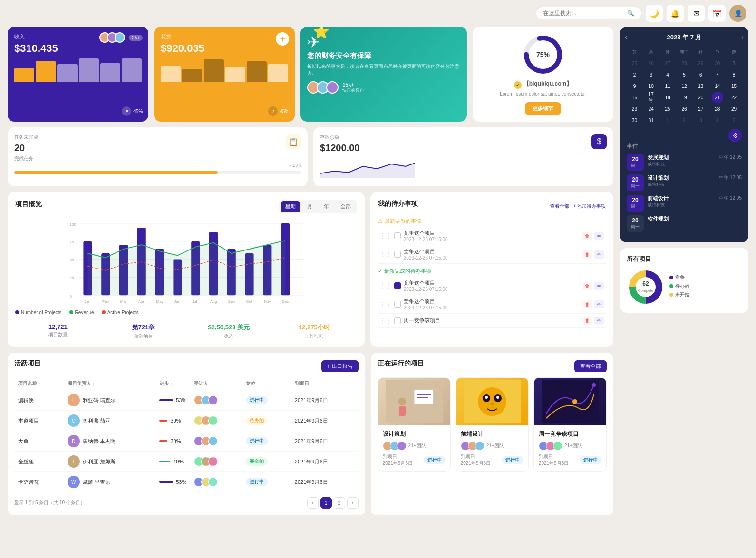 Image resolution: width=756 pixels, height=558 pixels. I want to click on todo-edit-5: ✏, so click(599, 320).